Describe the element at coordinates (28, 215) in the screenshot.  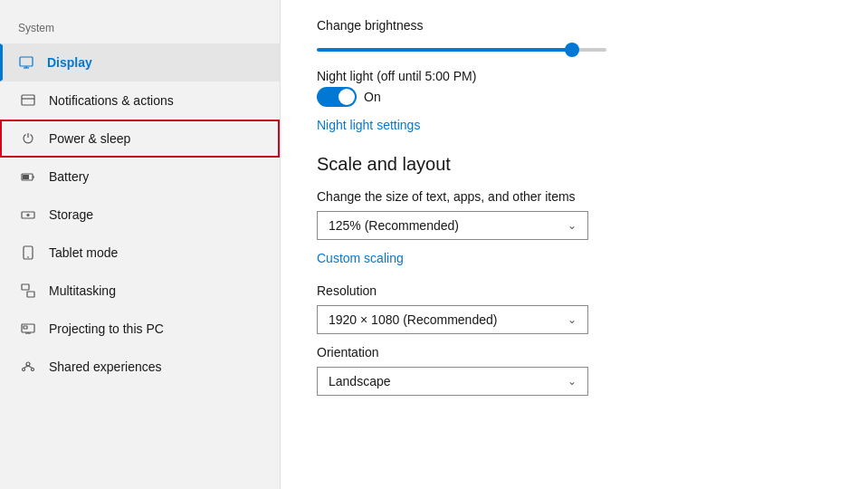
I see `storage-icon` at that location.